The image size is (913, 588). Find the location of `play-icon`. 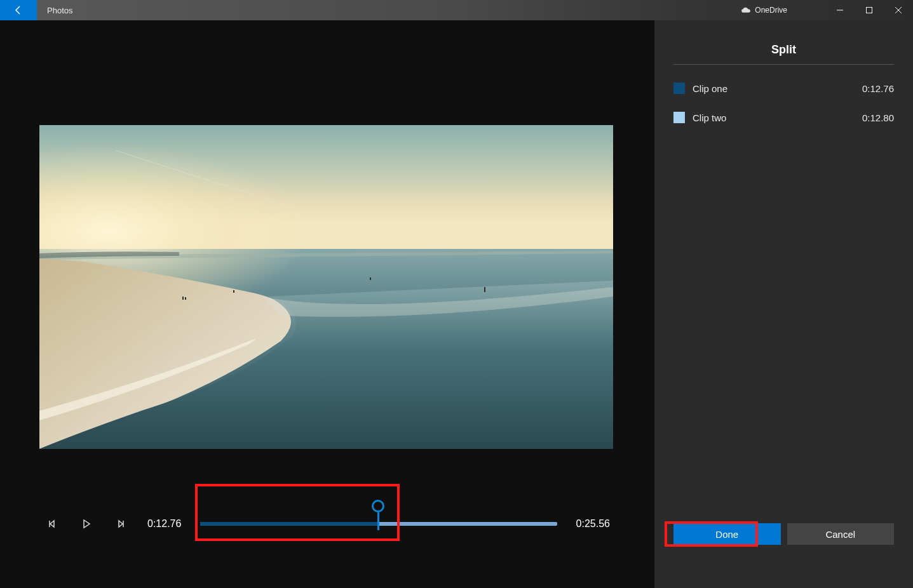

play-icon is located at coordinates (86, 524).